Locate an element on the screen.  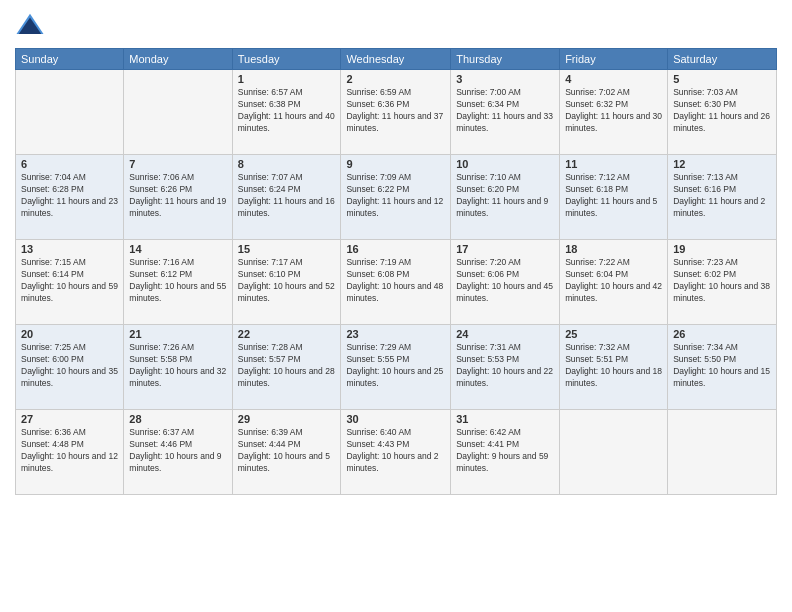
day-number: 6 is located at coordinates (70, 164).